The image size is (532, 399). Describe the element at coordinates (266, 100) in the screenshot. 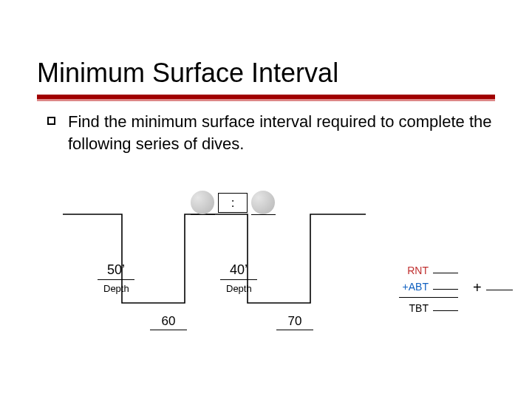

I see `title-rule-shadow` at that location.